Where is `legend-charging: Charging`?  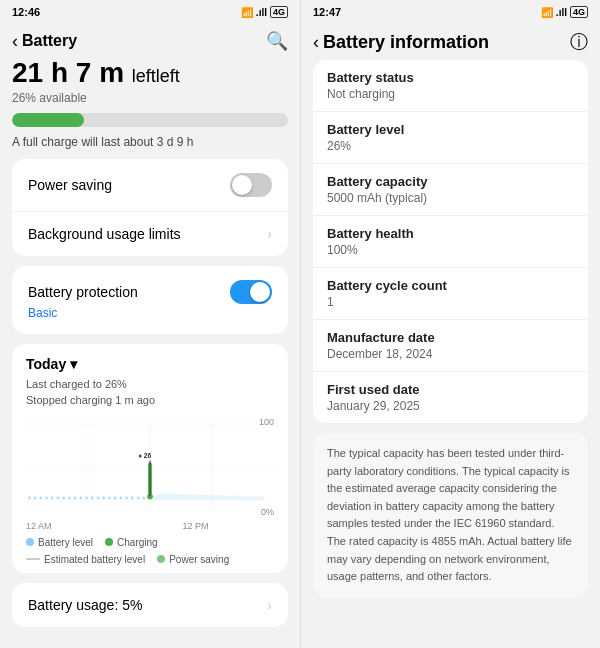
legend-charging: Charging is located at coordinates (132, 542).